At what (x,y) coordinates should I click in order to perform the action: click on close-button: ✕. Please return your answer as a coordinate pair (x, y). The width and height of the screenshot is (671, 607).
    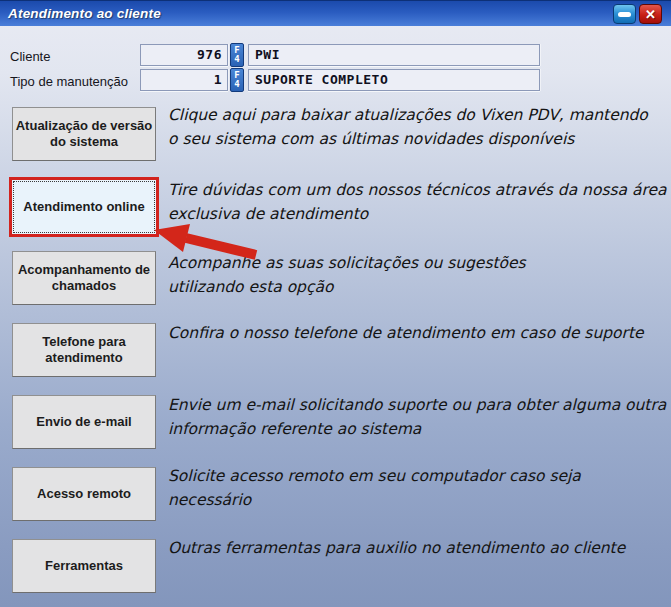
    Looking at the image, I should click on (650, 14).